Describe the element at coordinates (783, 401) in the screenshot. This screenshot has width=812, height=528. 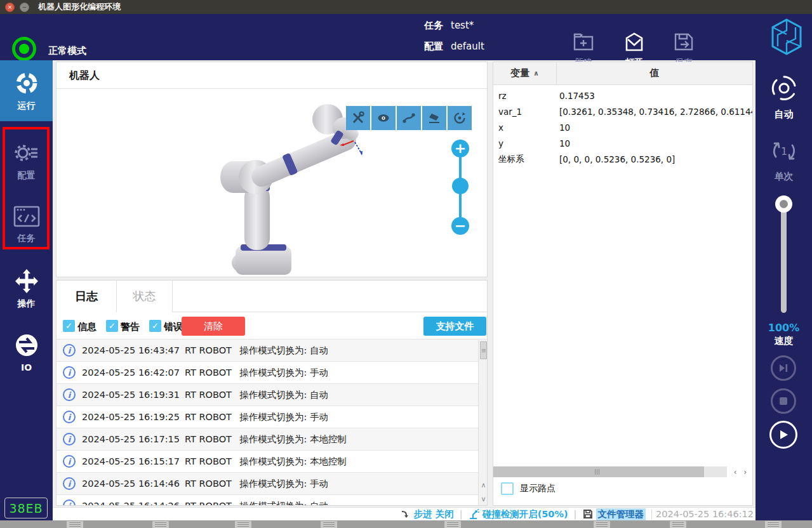
I see `stop-button` at that location.